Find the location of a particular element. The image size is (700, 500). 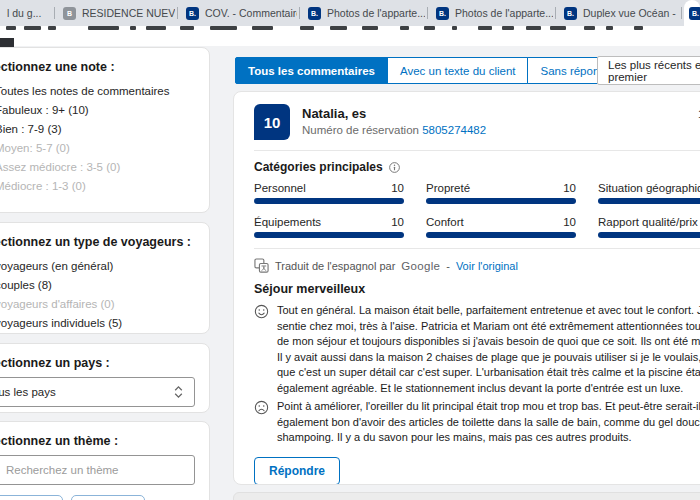

browser-tab-label: RESIDENCE NUEV... is located at coordinates (128, 13).